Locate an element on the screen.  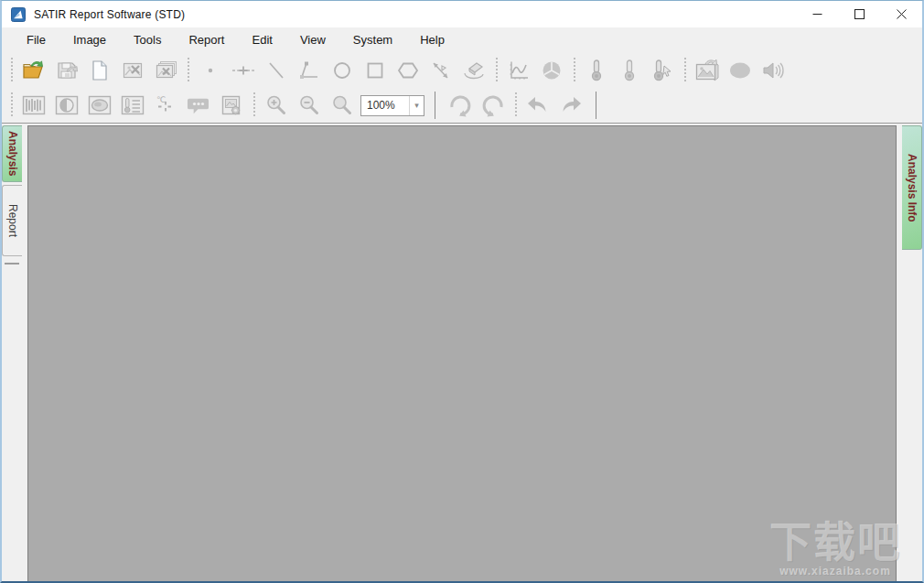
tab-analysis-info-label: Analysis Info is located at coordinates (912, 189).